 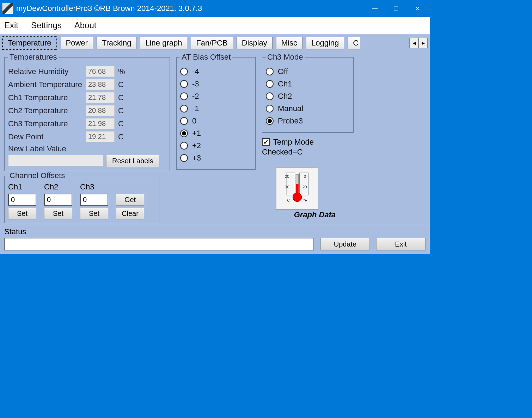 What do you see at coordinates (216, 72) in the screenshot?
I see `atbias-opt-m4: -4` at bounding box center [216, 72].